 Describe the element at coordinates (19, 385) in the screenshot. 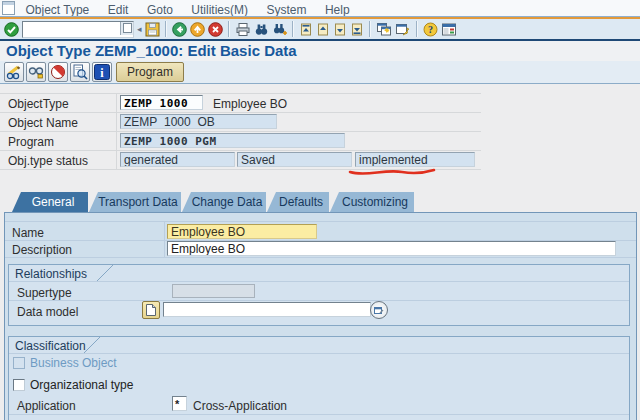

I see `organizational-type-checkbox` at that location.